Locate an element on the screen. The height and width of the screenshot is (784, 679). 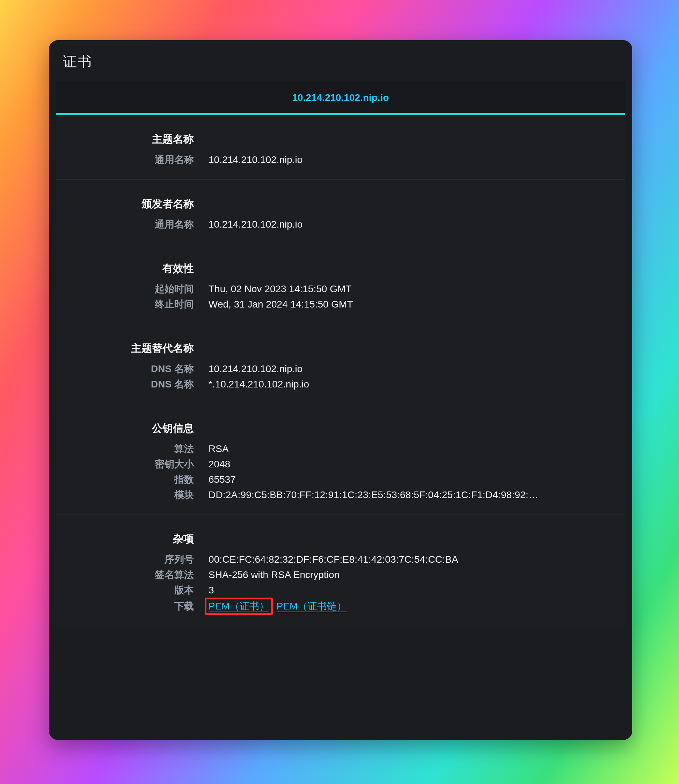
section-header: 颁发者名称 is located at coordinates (138, 204).